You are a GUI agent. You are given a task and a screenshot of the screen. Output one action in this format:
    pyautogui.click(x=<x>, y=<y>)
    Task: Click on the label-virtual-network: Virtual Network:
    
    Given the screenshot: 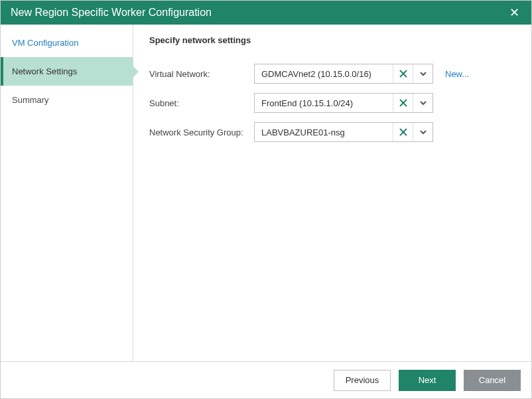 What is the action you would take?
    pyautogui.click(x=202, y=74)
    